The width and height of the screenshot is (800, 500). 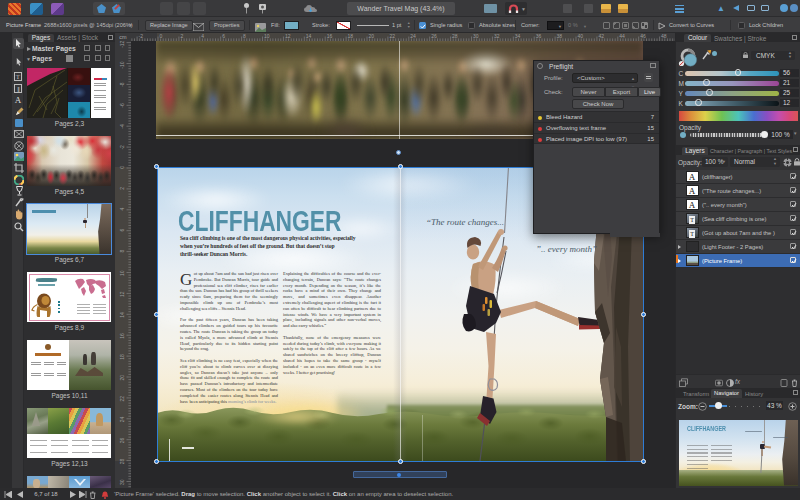 I want to click on svg-text: -8, so click(x=122, y=84).